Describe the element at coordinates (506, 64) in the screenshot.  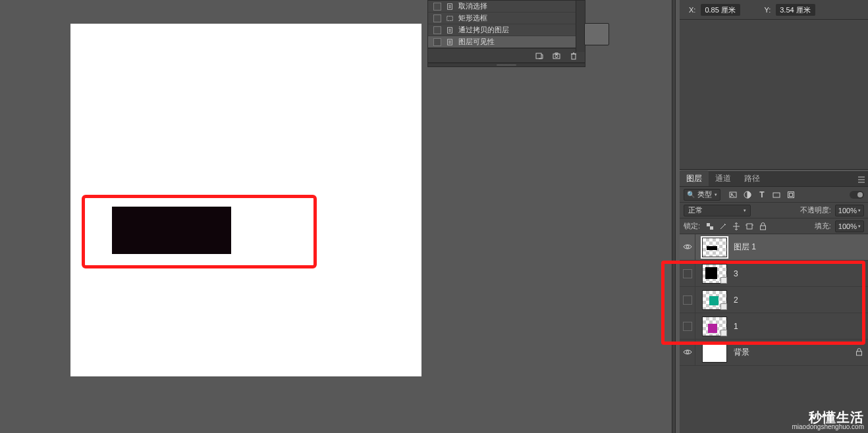
I see `panel-resize-handle` at that location.